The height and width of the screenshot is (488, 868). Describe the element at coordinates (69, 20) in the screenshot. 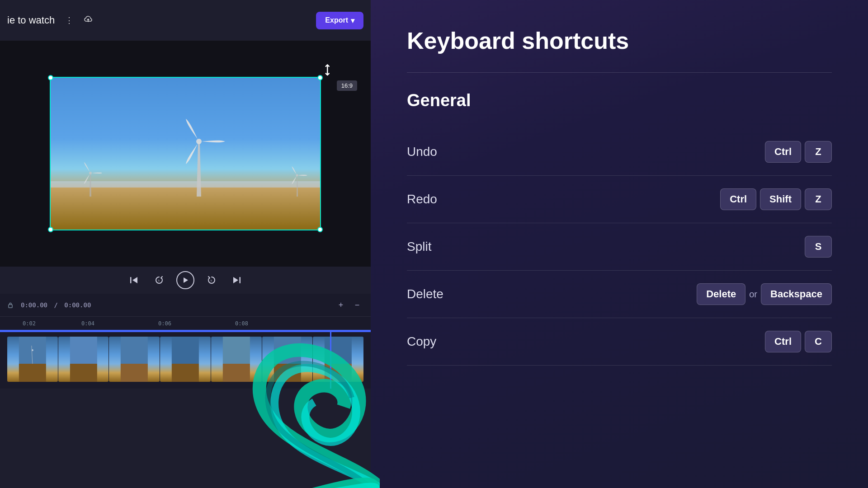

I see `more-options-icon: ⋮` at that location.